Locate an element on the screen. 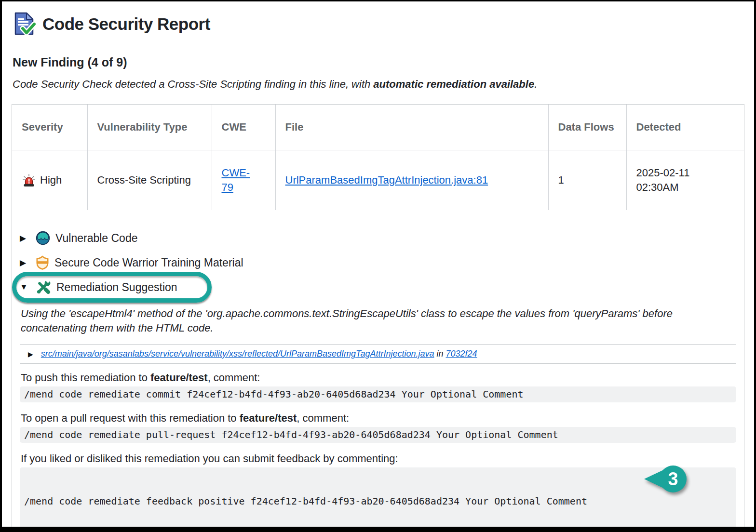  section-label: Vulnerable Code is located at coordinates (96, 238).